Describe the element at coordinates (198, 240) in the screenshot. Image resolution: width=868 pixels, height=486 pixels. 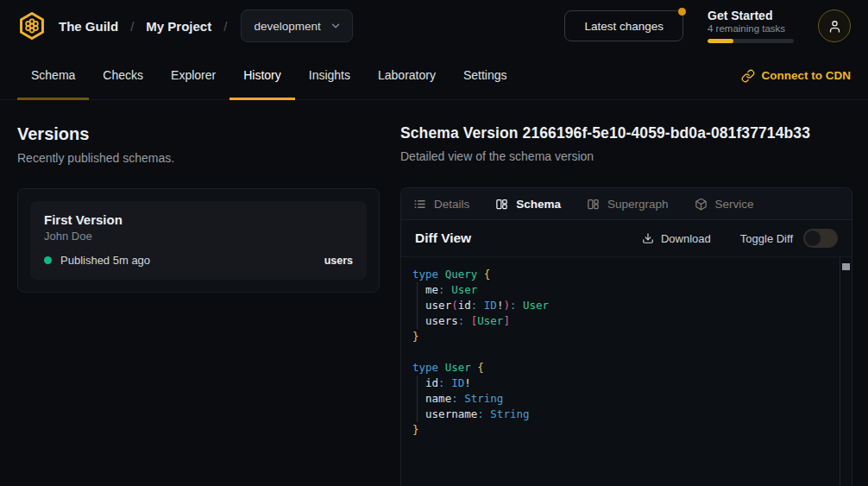
I see `versions-list-card: First Version John Doe Published 5m ago …` at that location.